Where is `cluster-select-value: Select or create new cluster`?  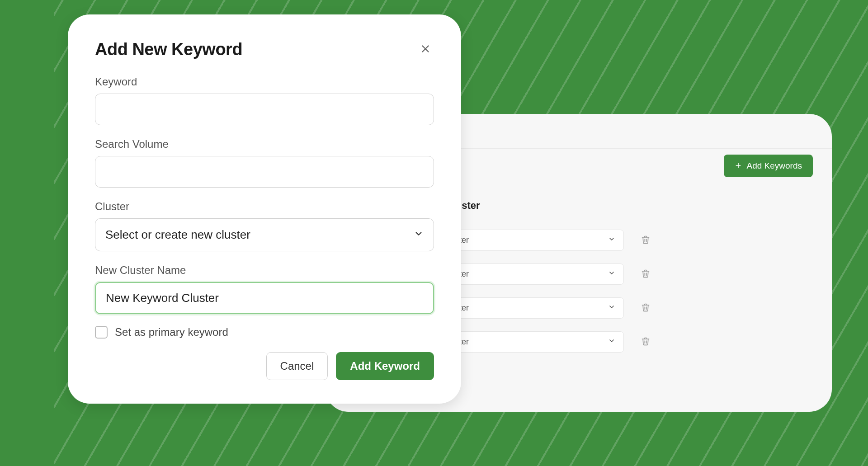 cluster-select-value: Select or create new cluster is located at coordinates (178, 235).